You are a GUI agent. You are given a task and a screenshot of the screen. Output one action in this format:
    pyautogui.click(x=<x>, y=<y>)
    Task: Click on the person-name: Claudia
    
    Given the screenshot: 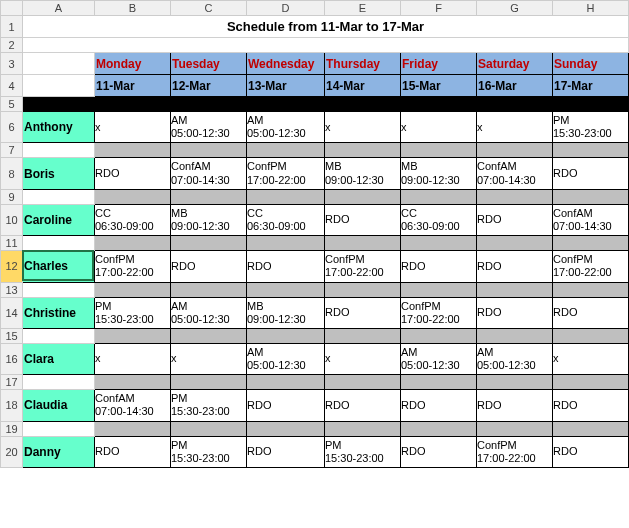 What is the action you would take?
    pyautogui.click(x=59, y=406)
    